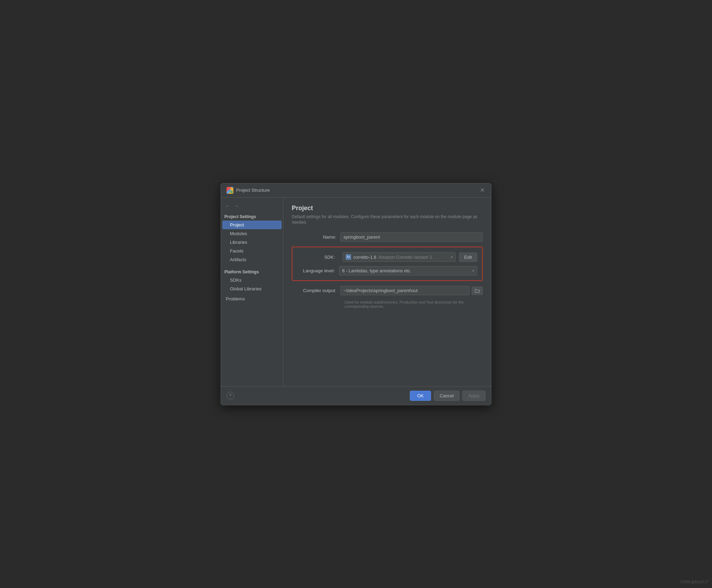  Describe the element at coordinates (348, 257) in the screenshot. I see `sdk-icon` at that location.